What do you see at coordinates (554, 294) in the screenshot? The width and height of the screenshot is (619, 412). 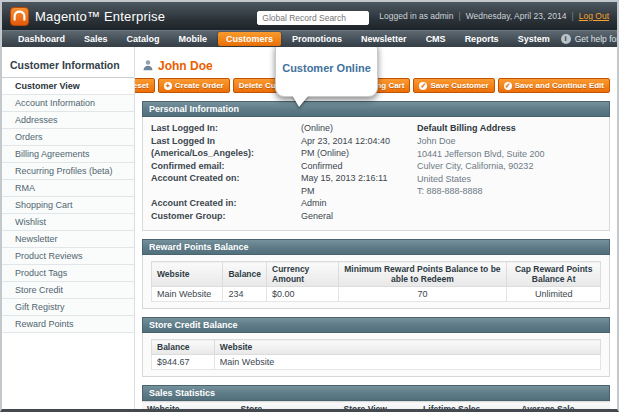 I see `cell-cap: Unlimited` at bounding box center [554, 294].